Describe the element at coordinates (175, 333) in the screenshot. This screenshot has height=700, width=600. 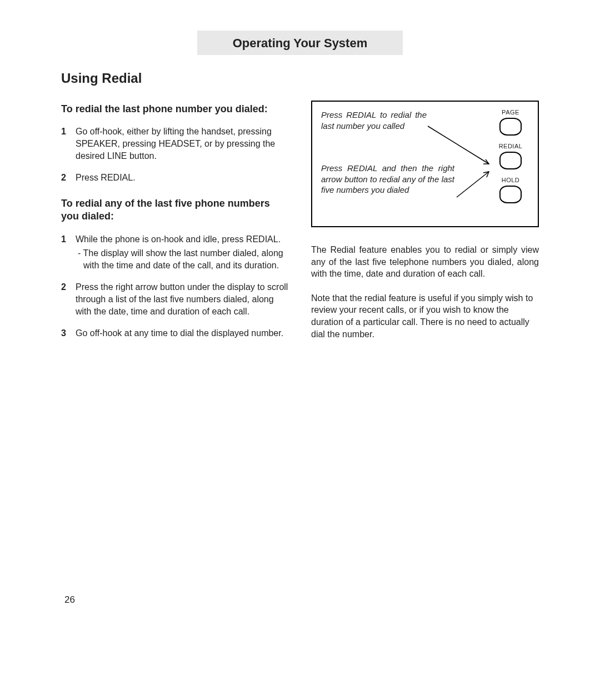
I see `step: Go off-hook at any time to dial the disp…` at that location.